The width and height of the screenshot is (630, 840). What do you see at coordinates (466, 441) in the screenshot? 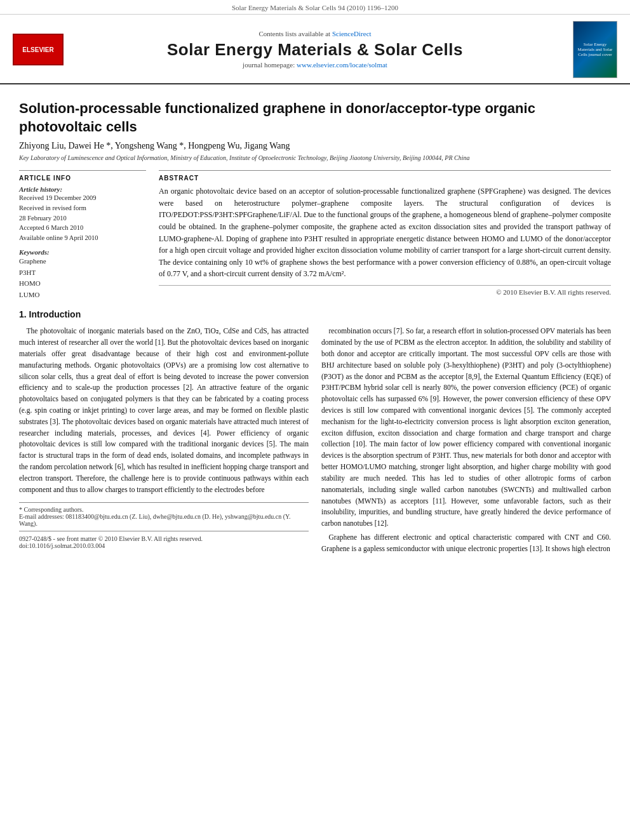
I see `intro-right-col: recombination occurs [7]. So far, a rese…` at bounding box center [466, 441].